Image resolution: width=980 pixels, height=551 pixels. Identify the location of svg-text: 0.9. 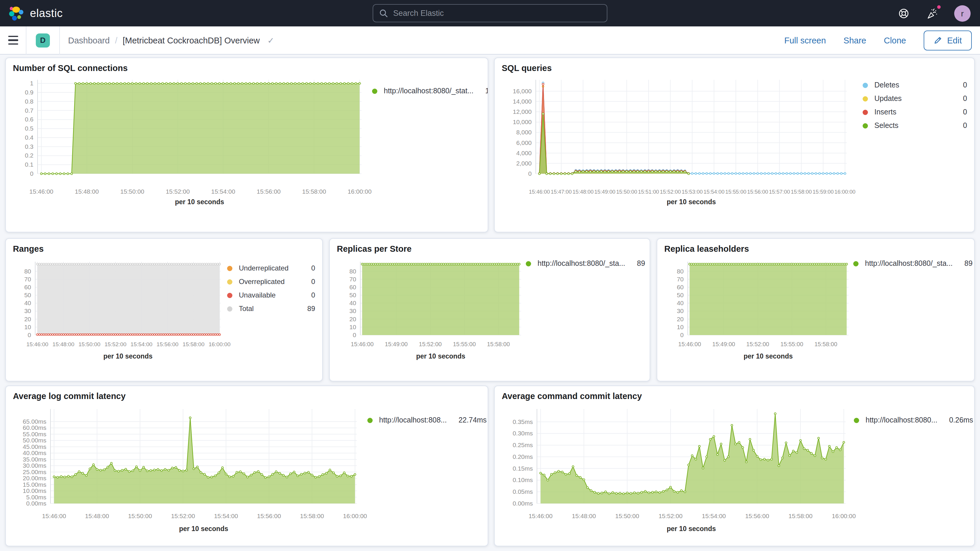
(29, 92).